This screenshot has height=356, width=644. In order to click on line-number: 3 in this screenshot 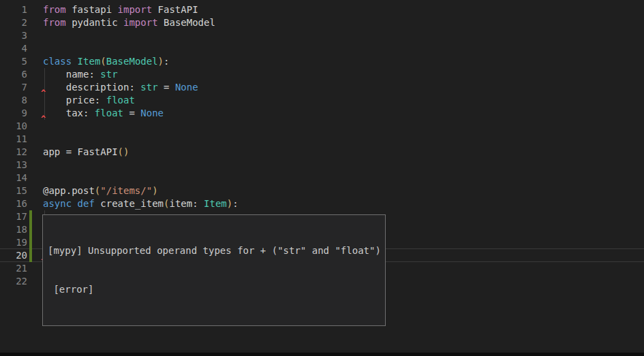, I will do `click(14, 35)`.